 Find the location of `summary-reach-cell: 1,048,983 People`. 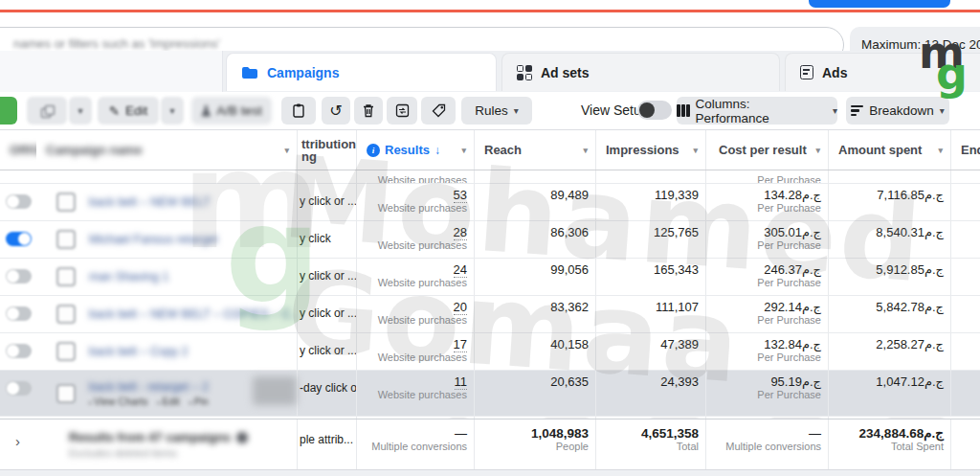

summary-reach-cell: 1,048,983 People is located at coordinates (534, 444).